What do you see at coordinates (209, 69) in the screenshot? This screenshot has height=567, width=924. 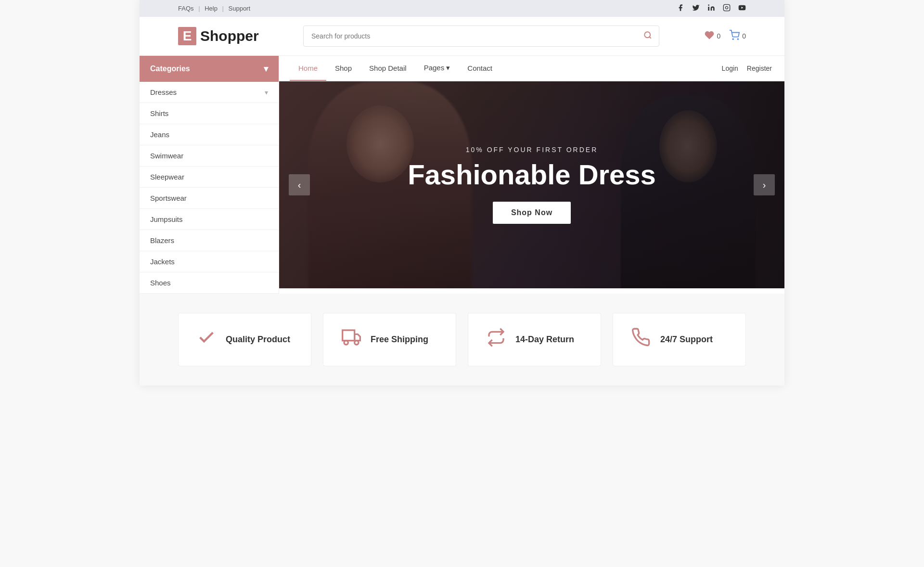 I see `categories-header: Categories ▾` at bounding box center [209, 69].